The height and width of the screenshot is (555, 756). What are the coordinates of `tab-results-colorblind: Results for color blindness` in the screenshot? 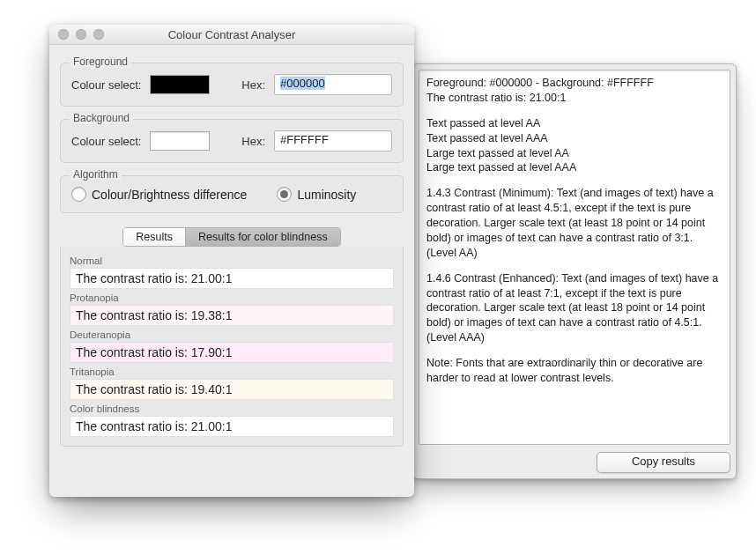 It's located at (263, 237).